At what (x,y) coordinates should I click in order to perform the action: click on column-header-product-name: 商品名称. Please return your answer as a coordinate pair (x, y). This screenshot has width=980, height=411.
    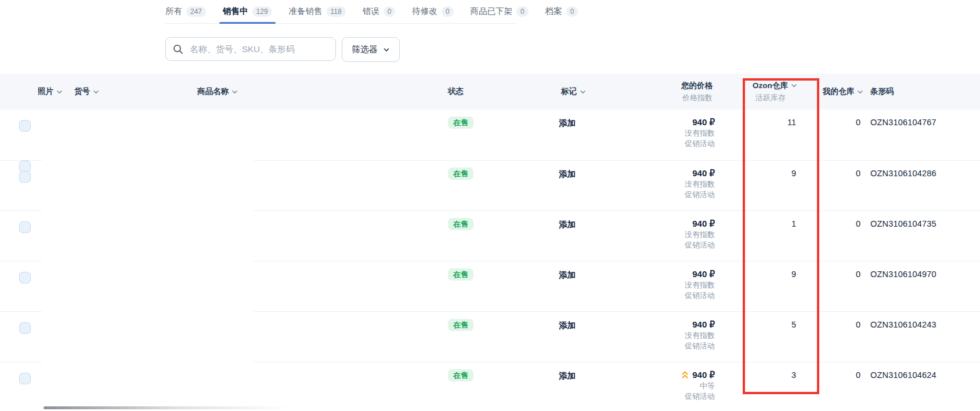
    Looking at the image, I should click on (218, 92).